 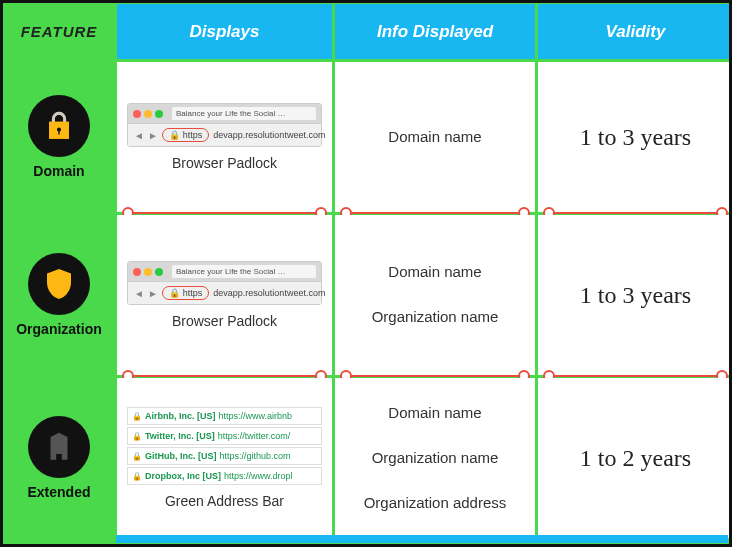 What do you see at coordinates (59, 329) in the screenshot?
I see `feature-label: Organization` at bounding box center [59, 329].